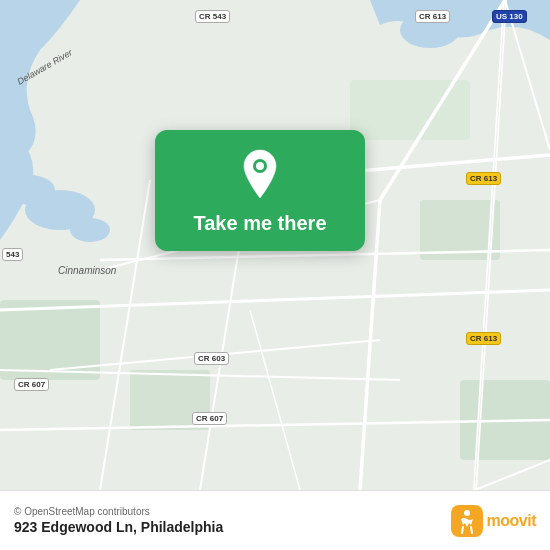 The height and width of the screenshot is (550, 550). I want to click on road-badge-cr543: CR 543, so click(212, 16).